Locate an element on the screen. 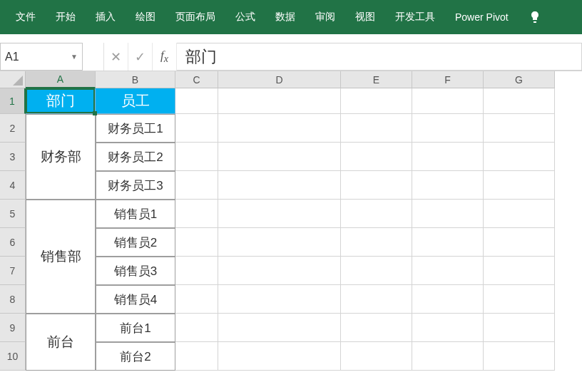  row-header: 4 is located at coordinates (13, 185).